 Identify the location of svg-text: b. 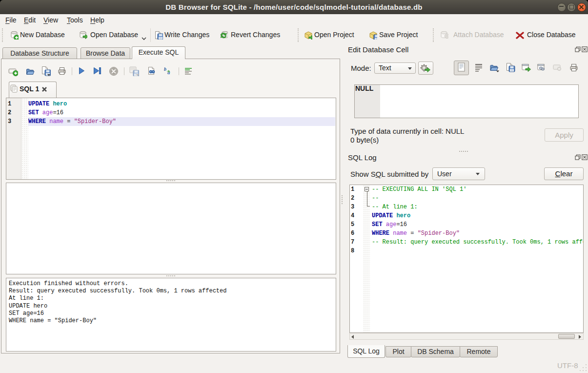
(165, 69).